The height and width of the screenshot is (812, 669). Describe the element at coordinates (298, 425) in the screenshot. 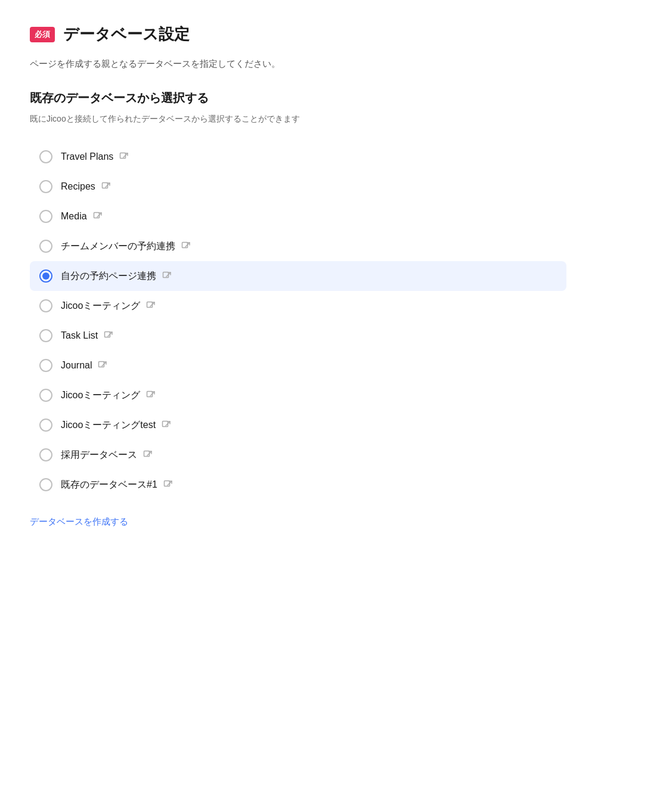

I see `radio-item-jicoo-meeting-test: Jicooミーティングtest` at that location.